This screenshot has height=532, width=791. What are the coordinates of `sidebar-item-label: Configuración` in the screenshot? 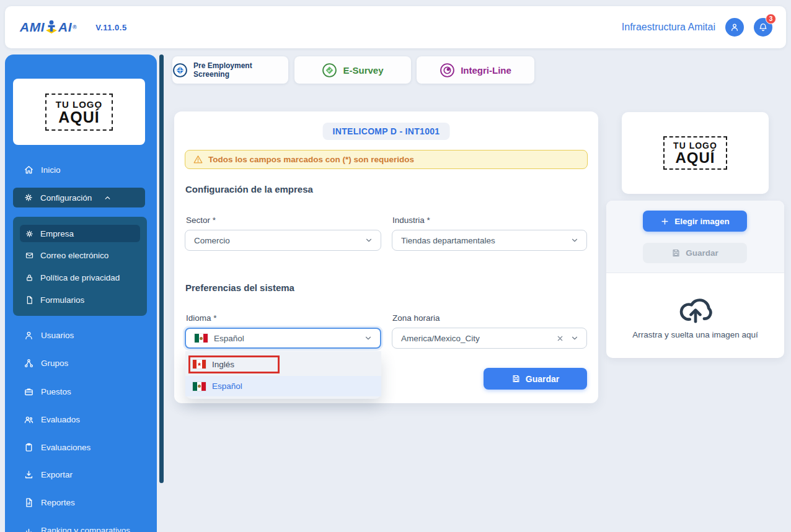 It's located at (66, 198).